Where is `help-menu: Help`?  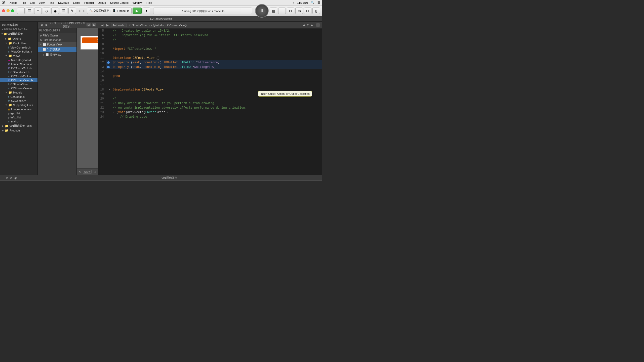
help-menu: Help is located at coordinates (149, 3).